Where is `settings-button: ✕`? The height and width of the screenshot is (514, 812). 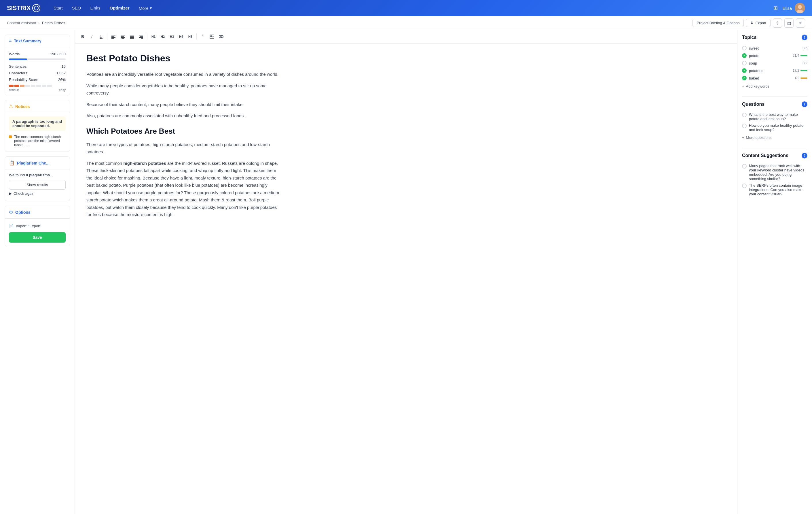
settings-button: ✕ is located at coordinates (801, 23).